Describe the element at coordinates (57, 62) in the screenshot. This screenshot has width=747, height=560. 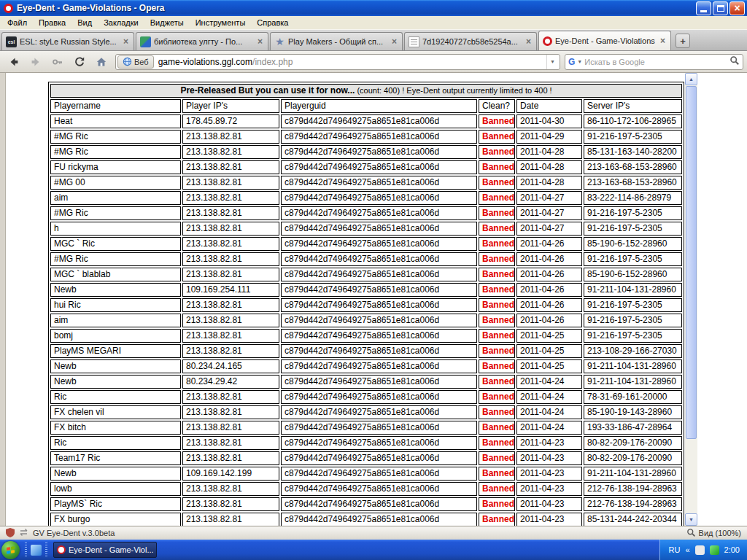
I see `wand-password-button` at that location.